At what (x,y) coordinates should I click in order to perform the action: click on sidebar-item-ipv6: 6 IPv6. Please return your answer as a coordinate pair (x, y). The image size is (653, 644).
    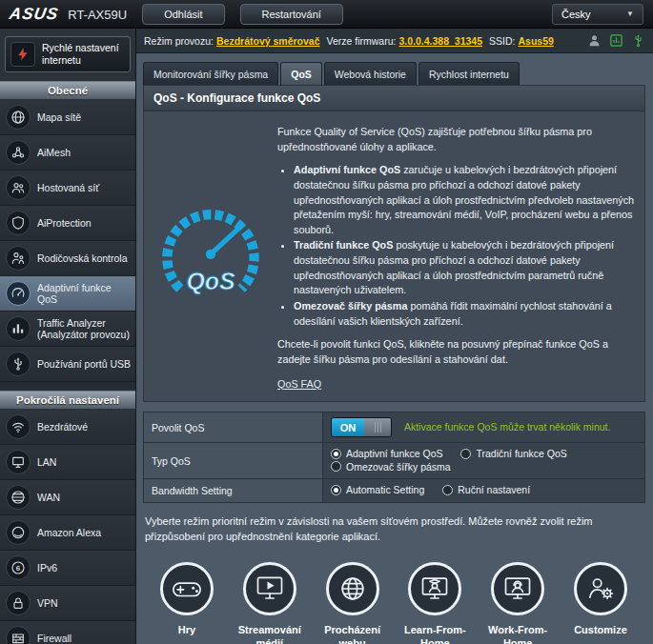
    Looking at the image, I should click on (68, 568).